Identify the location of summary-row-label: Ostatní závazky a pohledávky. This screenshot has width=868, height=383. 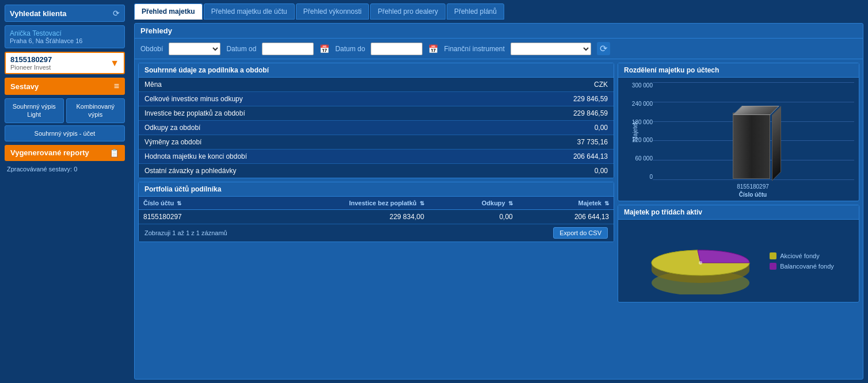
(308, 171).